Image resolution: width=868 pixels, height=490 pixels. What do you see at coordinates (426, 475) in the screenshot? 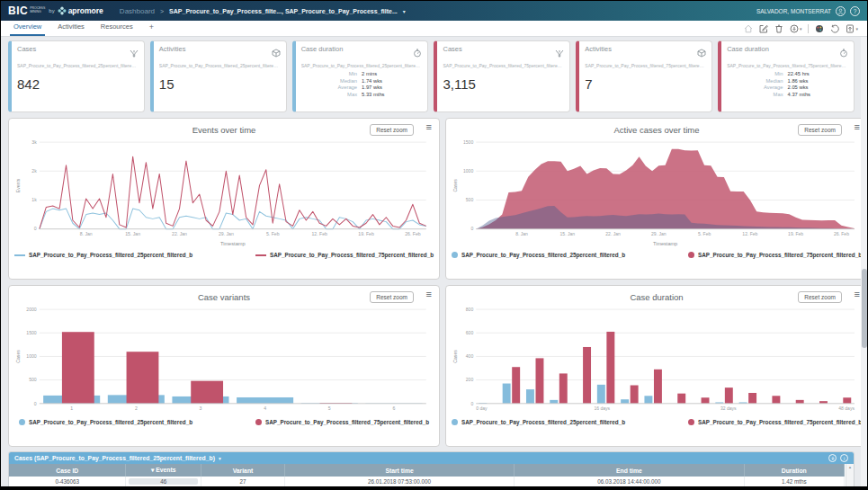
I see `cases-table: Case ID ▾ Events Variant Start time End …` at bounding box center [426, 475].